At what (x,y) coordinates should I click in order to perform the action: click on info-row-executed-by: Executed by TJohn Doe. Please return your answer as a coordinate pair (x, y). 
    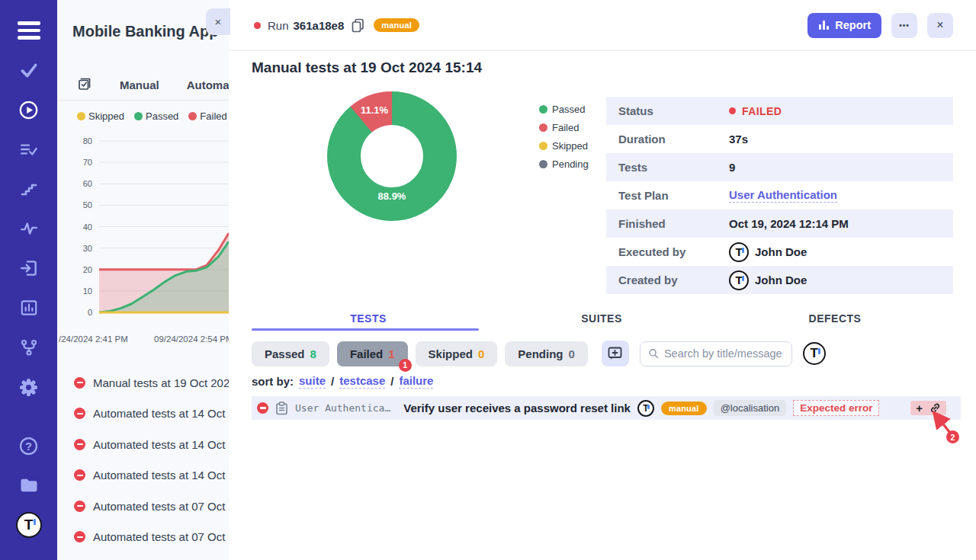
    Looking at the image, I should click on (779, 251).